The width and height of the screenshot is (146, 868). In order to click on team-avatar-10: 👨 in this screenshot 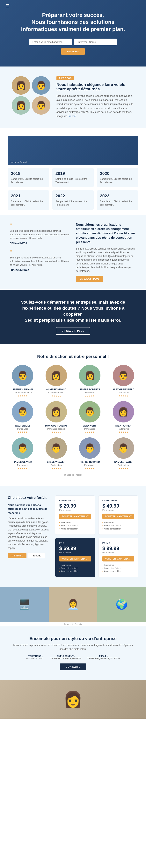, I will do `click(90, 448)`.